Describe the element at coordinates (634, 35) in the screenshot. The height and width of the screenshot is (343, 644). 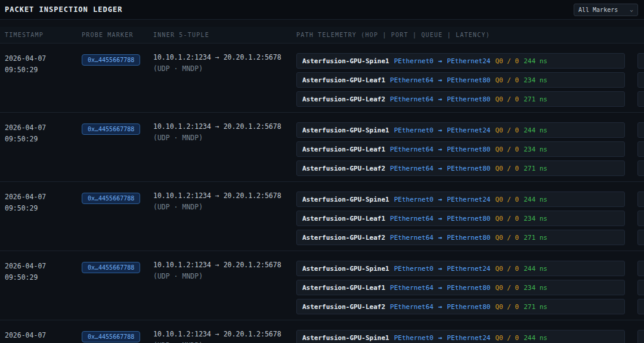
I see `col-header-cutoff` at that location.